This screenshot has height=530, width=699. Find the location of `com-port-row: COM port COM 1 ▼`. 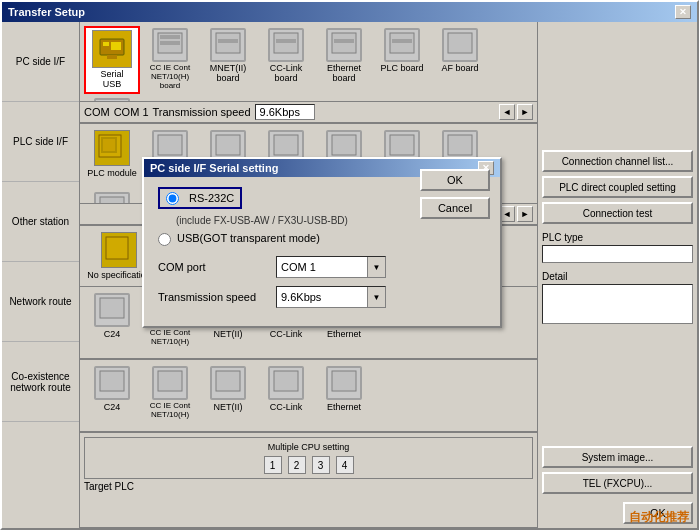

com-port-row: COM port COM 1 ▼ is located at coordinates (322, 267).